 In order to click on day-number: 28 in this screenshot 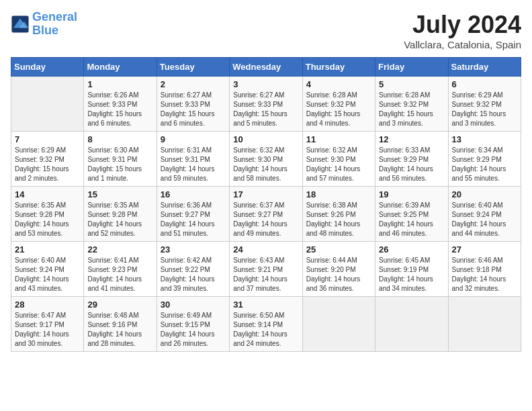, I will do `click(47, 305)`.